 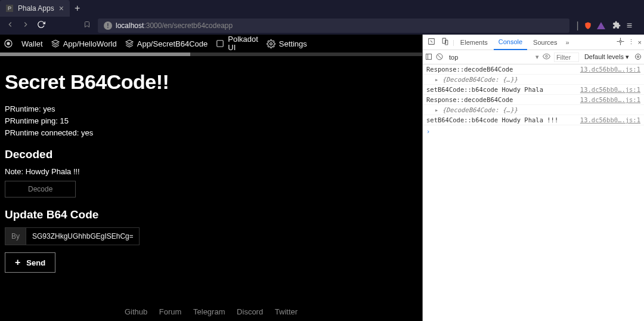 What do you see at coordinates (30, 263) in the screenshot?
I see `send-button: + Send` at bounding box center [30, 263].